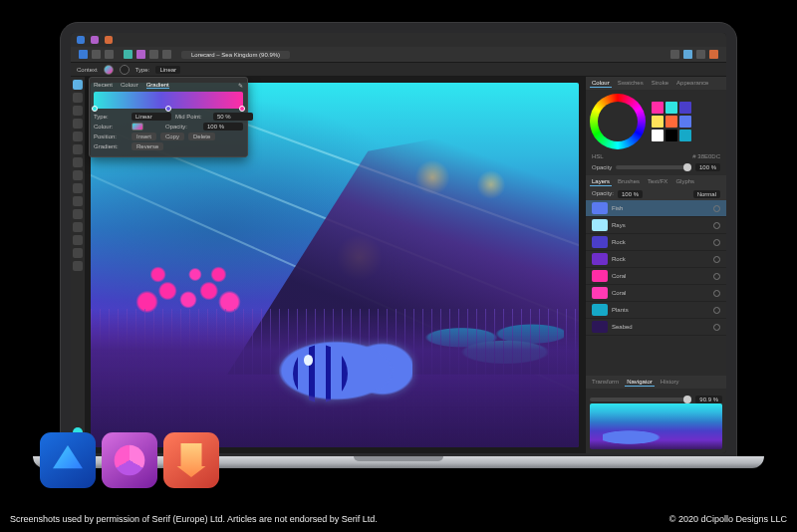  I want to click on tab-textfx: Text/FX, so click(658, 181).